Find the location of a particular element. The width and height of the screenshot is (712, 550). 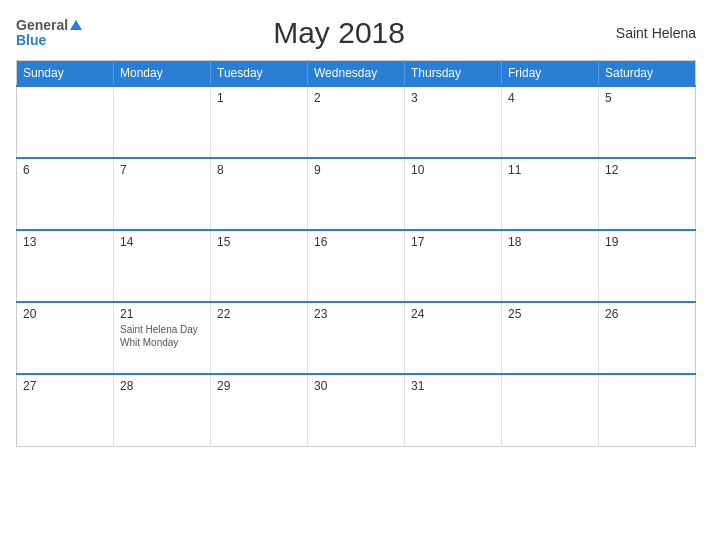

day-number: 23 is located at coordinates (356, 314).